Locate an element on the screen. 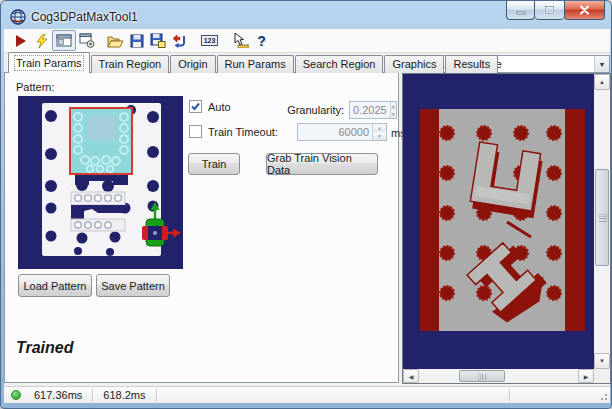 This screenshot has width=612, height=409. auto-checkbox-box is located at coordinates (196, 106).